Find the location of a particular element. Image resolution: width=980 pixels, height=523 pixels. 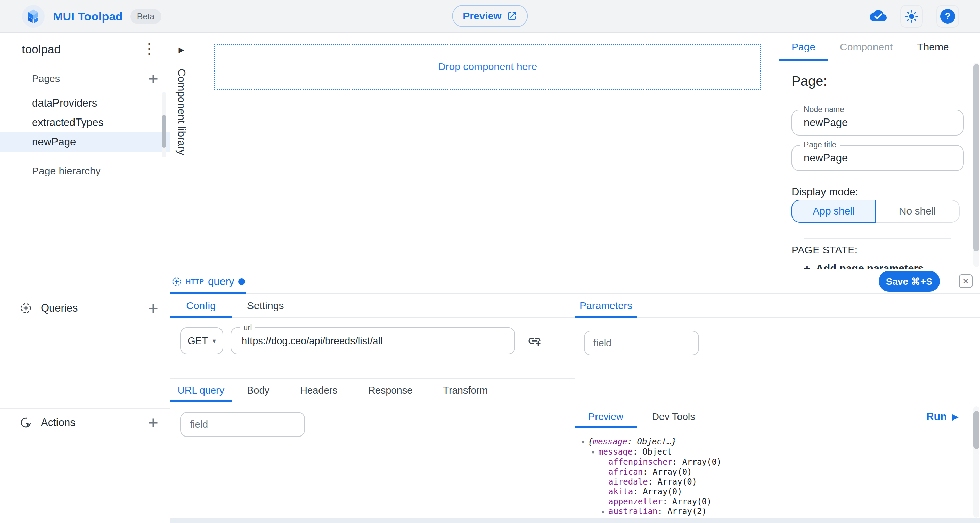

page-title-field: Page title newPage is located at coordinates (877, 158).